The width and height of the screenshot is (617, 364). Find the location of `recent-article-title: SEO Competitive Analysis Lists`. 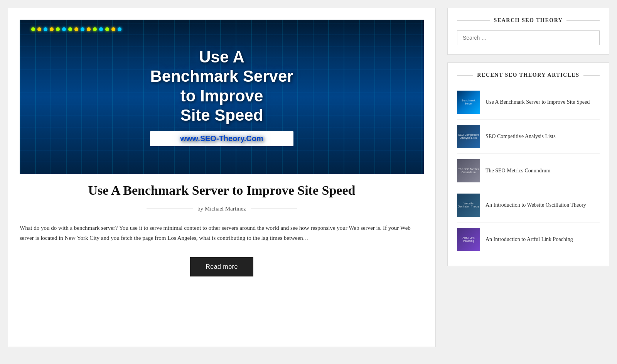

recent-article-title: SEO Competitive Analysis Lists is located at coordinates (521, 136).